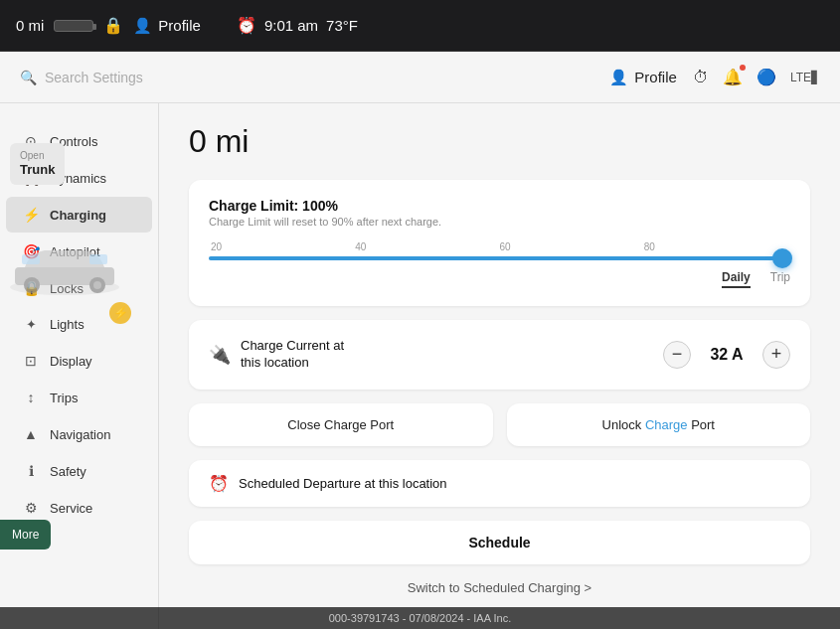 This screenshot has height=629, width=840. What do you see at coordinates (38, 164) in the screenshot?
I see `open-trunk-button: Open Trunk` at bounding box center [38, 164].